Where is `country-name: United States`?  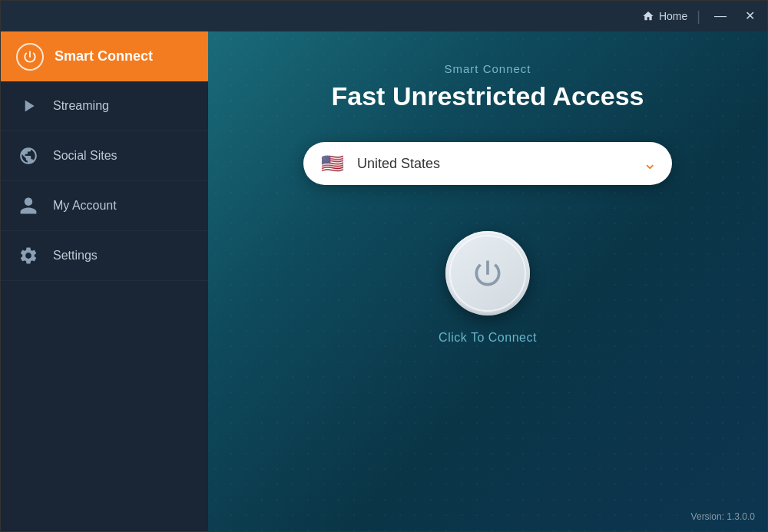
country-name: United States is located at coordinates (500, 164).